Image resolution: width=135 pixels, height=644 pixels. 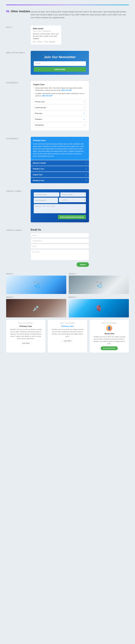 What do you see at coordinates (86, 169) in the screenshot?
I see `accordion2-expand-icon-1: +` at bounding box center [86, 169].